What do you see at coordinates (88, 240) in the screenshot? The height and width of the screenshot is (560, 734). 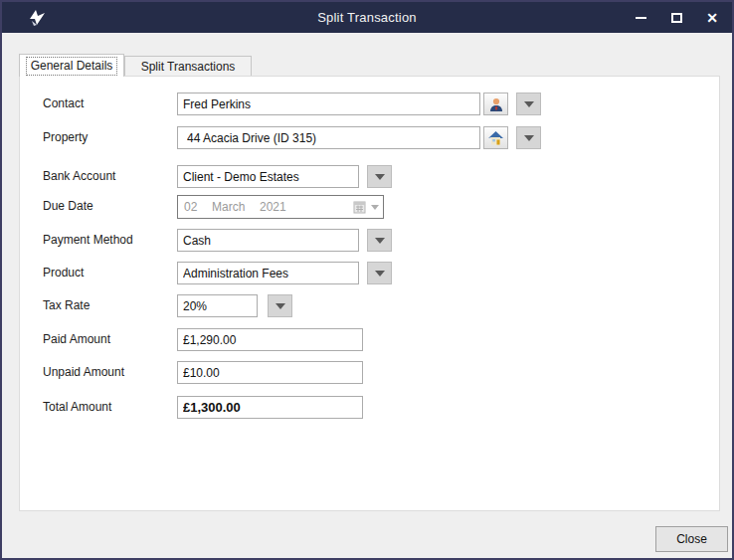 I see `payment-method-label: Payment Method` at bounding box center [88, 240].